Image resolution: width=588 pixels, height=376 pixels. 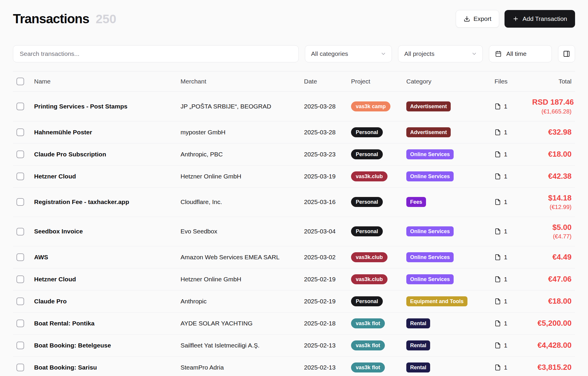 I want to click on add-transaction-button: Add Transaction, so click(x=540, y=19).